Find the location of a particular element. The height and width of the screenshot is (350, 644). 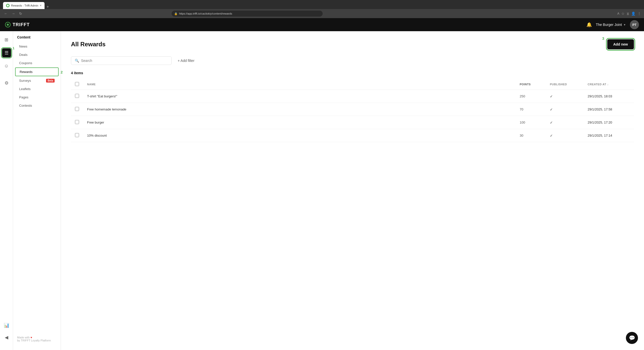

avatar: PT is located at coordinates (634, 25).